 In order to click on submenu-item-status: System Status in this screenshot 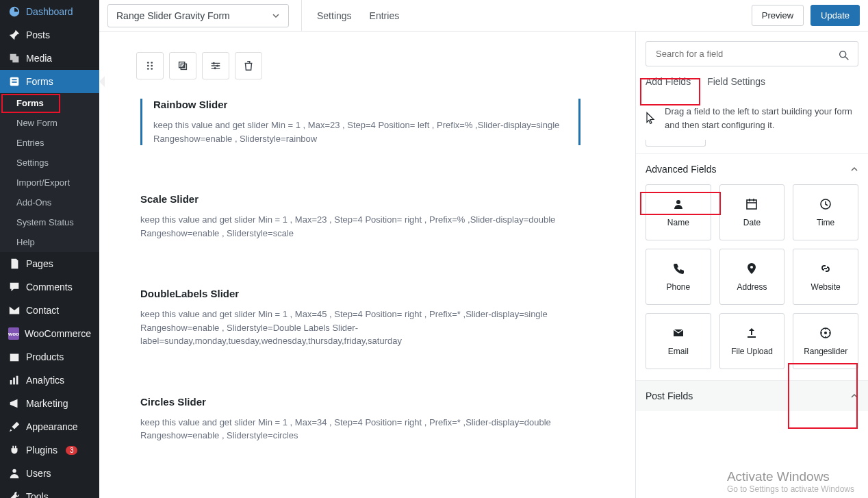, I will do `click(53, 222)`.